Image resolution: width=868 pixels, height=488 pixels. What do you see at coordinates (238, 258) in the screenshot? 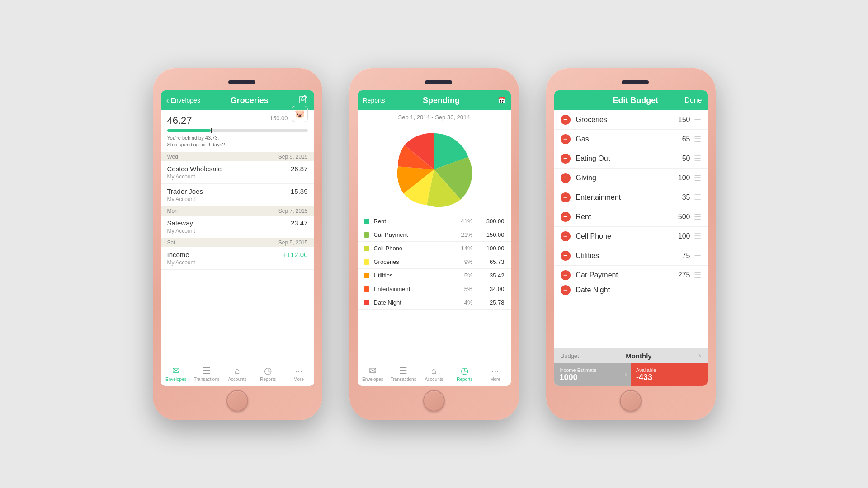
I see `transaction-income: Income +112.00 My Account` at bounding box center [238, 258].